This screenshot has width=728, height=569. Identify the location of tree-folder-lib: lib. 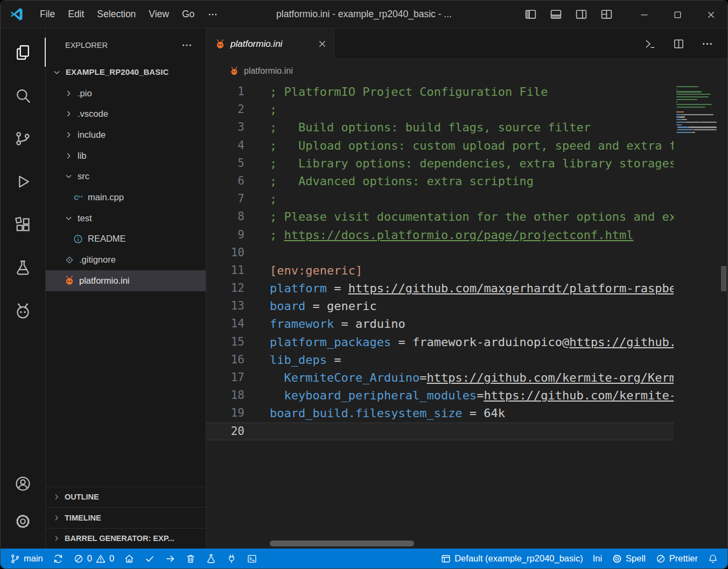
(126, 156).